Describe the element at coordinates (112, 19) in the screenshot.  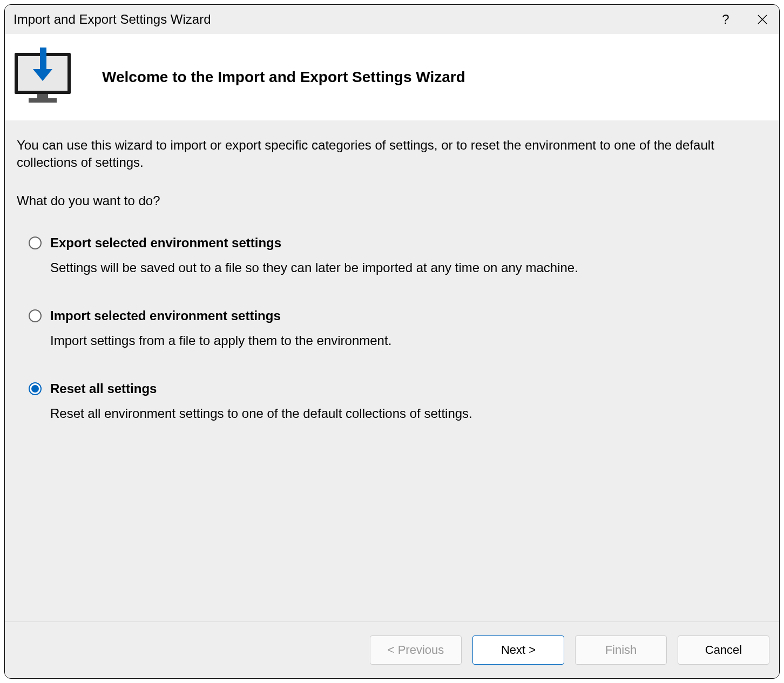
I see `dialog-title: Import and Export Settings Wizard` at that location.